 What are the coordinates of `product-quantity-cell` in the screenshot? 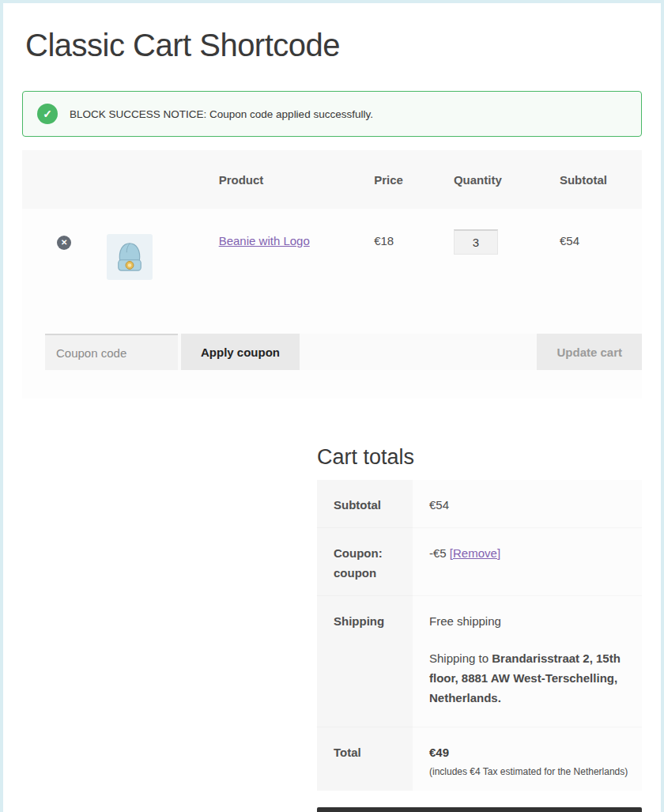 It's located at (484, 259).